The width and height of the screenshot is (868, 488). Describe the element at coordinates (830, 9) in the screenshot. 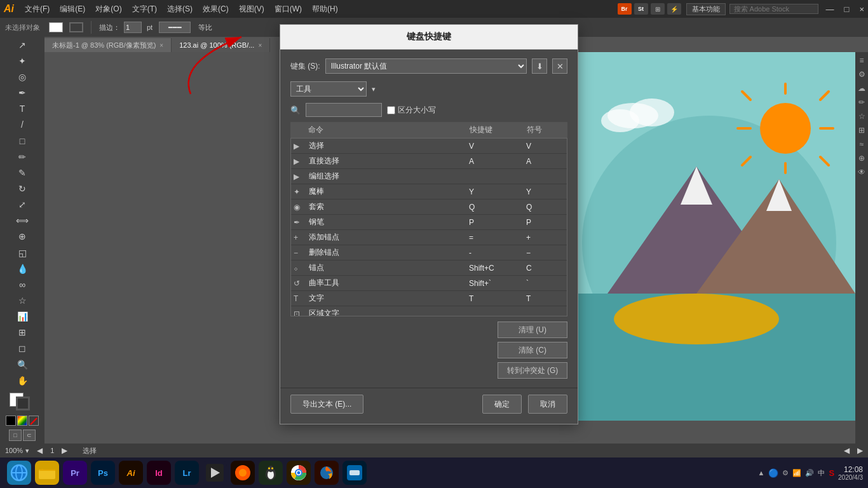

I see `minimize-button: —` at that location.